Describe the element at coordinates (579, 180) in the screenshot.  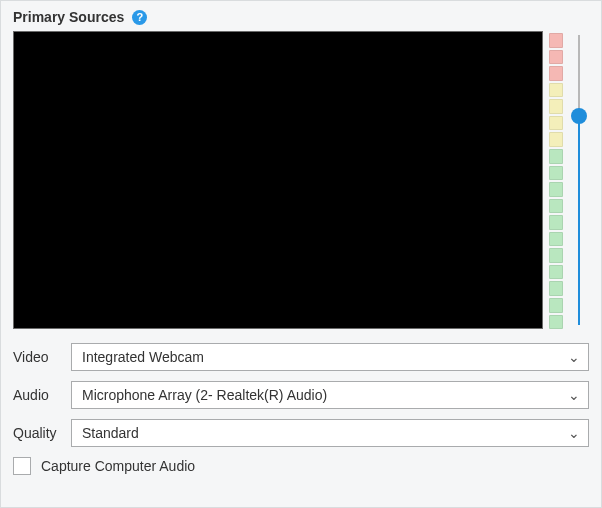
I see `volume-slider` at that location.